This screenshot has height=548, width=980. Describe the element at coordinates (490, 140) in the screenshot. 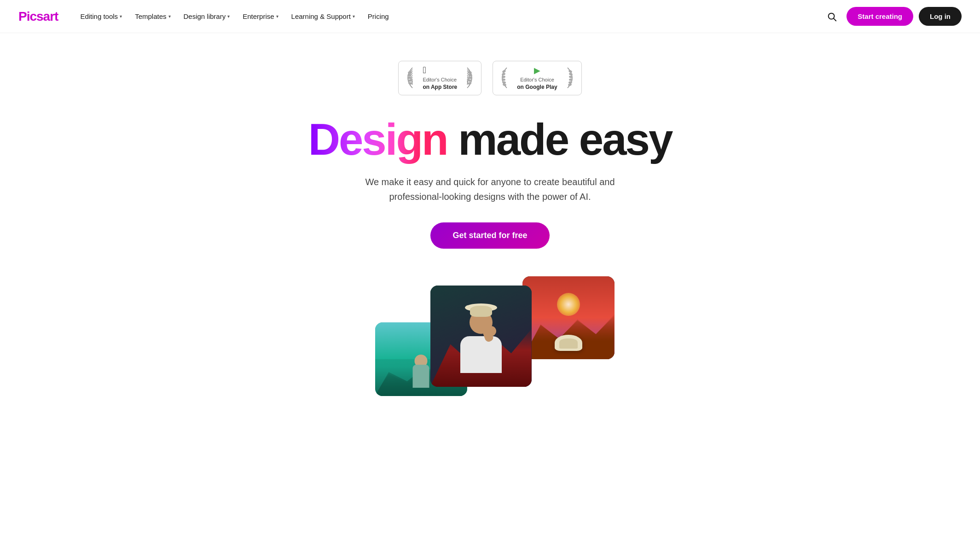

I see `hero-headline: Design made easy` at that location.